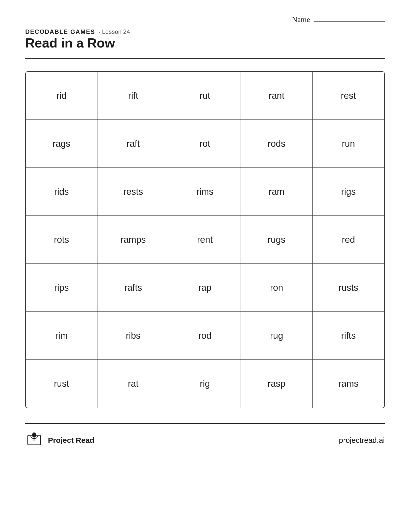 This screenshot has width=410, height=532. I want to click on word-cell: rags, so click(62, 144).